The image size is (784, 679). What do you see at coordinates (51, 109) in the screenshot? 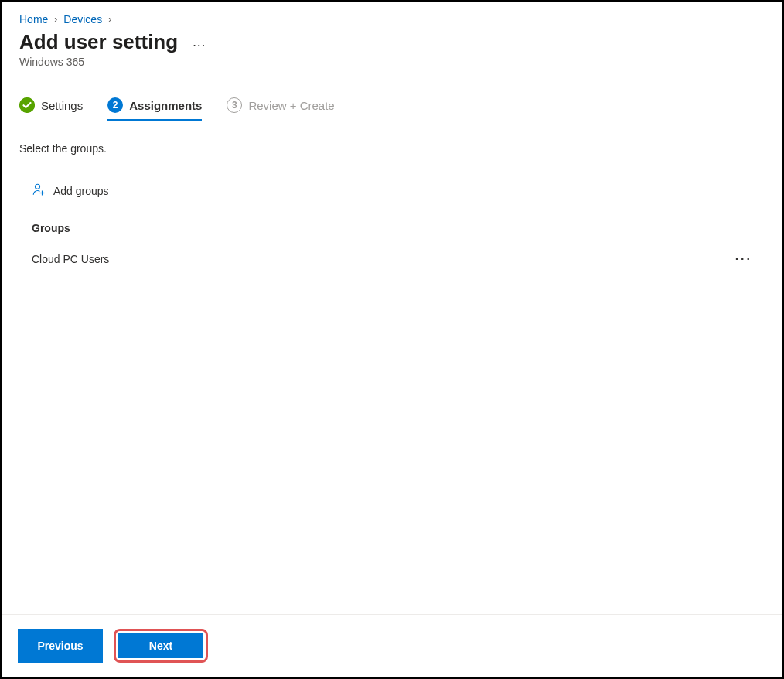
I see `tab-settings: Settings` at bounding box center [51, 109].